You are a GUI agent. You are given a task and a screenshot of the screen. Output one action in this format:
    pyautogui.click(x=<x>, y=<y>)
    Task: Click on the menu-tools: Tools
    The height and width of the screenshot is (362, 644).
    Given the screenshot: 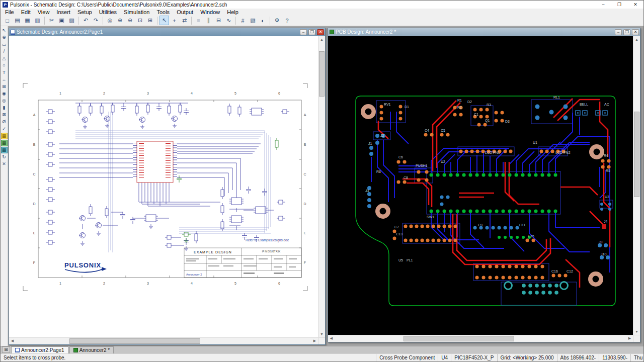 What is the action you would take?
    pyautogui.click(x=163, y=12)
    